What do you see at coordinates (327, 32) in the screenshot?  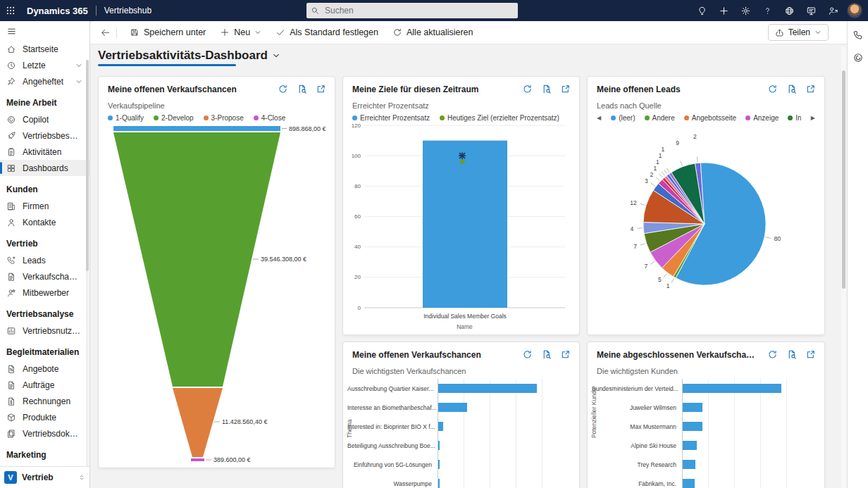 I see `als-standard-festlegen-button: Als Standard festlegen` at bounding box center [327, 32].